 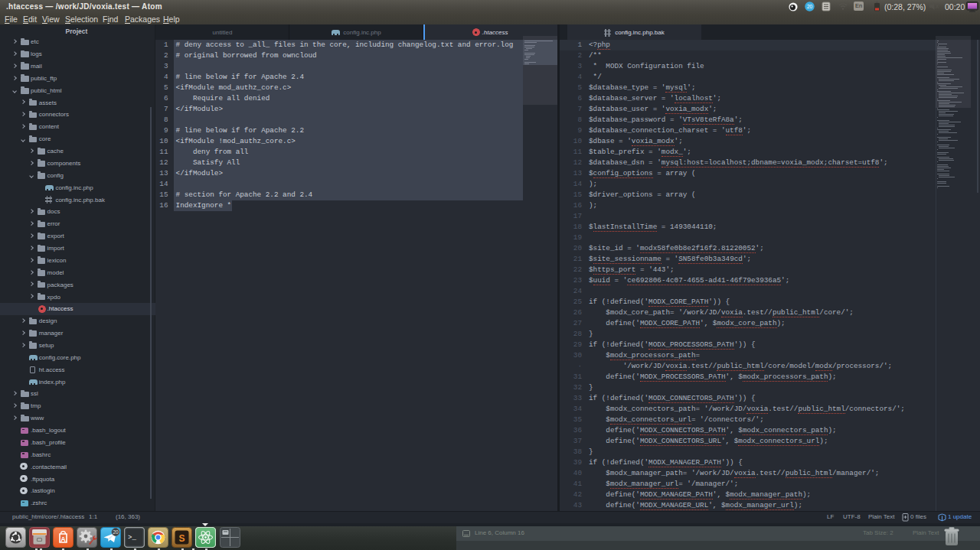 I want to click on svg-text: S, so click(x=181, y=539).